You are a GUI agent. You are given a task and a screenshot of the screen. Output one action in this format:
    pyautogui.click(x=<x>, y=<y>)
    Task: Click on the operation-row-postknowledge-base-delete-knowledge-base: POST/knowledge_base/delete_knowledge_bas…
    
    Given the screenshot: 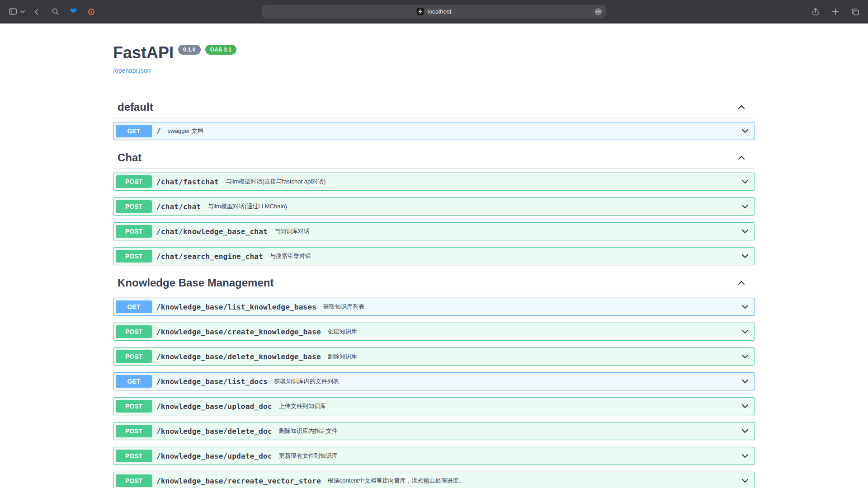 What is the action you would take?
    pyautogui.click(x=434, y=357)
    